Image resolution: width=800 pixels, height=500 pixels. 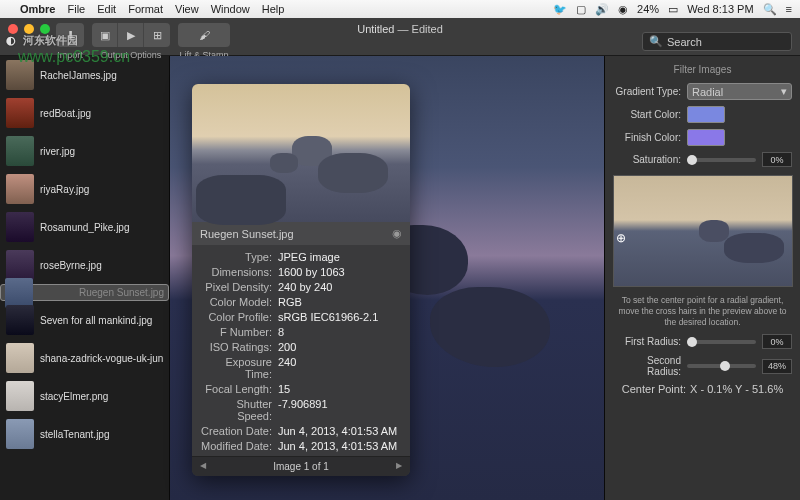 What do you see at coordinates (706, 138) in the screenshot?
I see `finish-color-swatch` at bounding box center [706, 138].